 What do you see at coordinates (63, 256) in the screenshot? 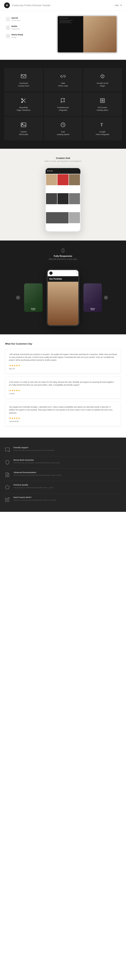
I see `responsive-title: Fully Responsive` at bounding box center [63, 256].